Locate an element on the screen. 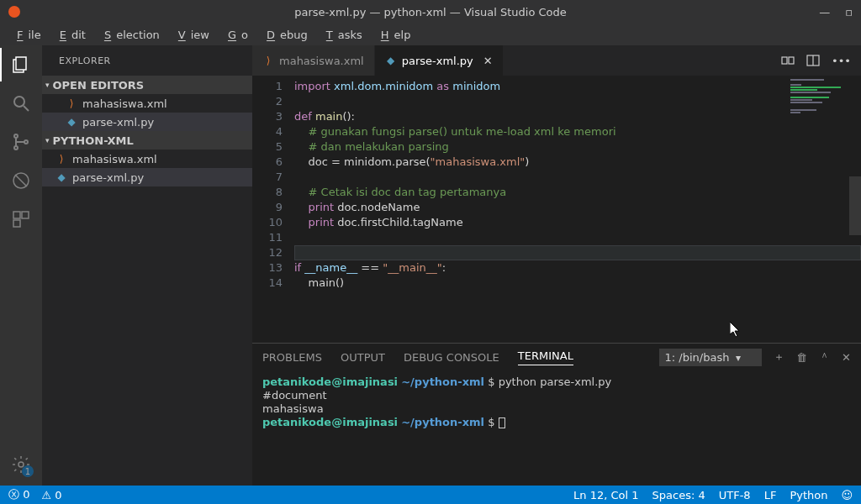 This screenshot has height=504, width=861. more-actions-icon: ••• is located at coordinates (841, 60).